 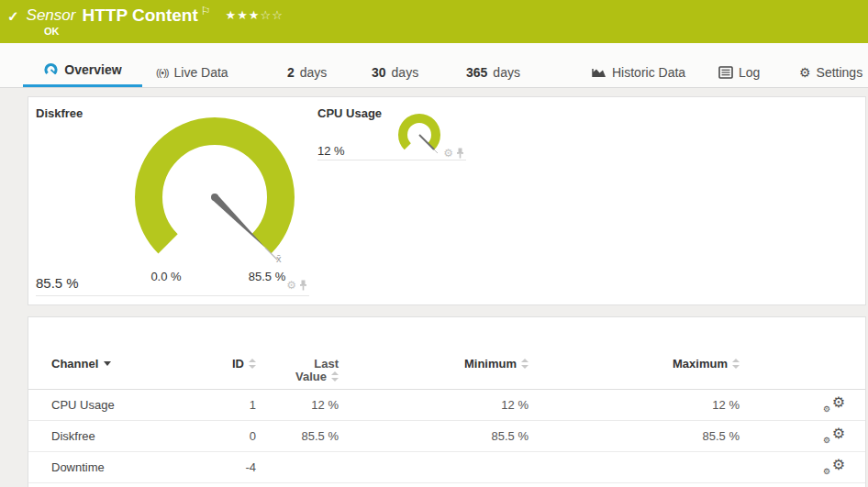 I want to click on tab-live-data: ((•)) Live Data, so click(x=193, y=72).